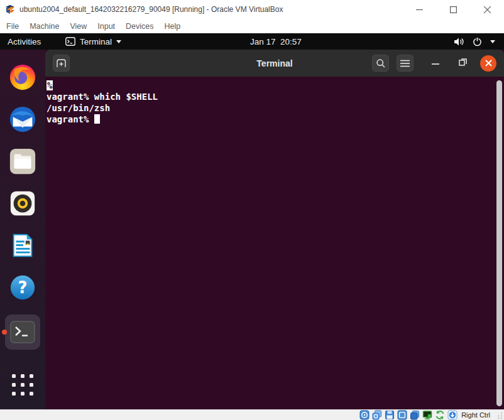 This screenshot has height=420, width=504. Describe the element at coordinates (23, 119) in the screenshot. I see `thunderbird-icon` at that location.